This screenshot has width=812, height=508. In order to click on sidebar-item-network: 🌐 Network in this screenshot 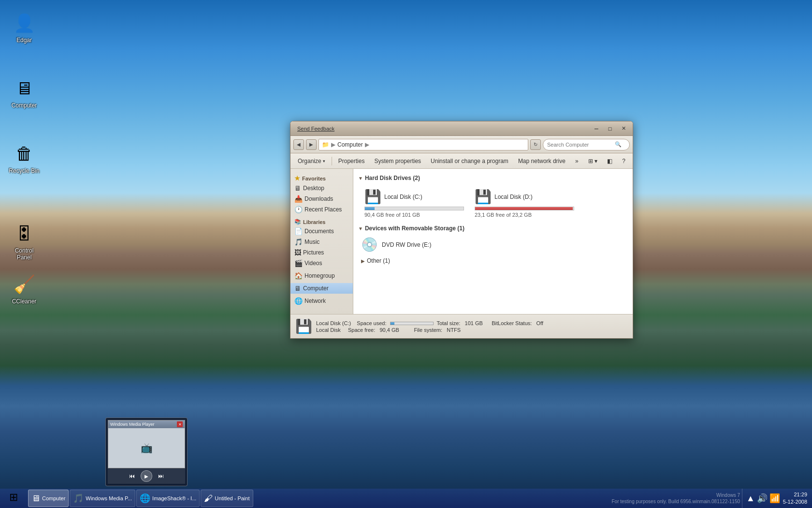, I will do `click(322, 301)`.